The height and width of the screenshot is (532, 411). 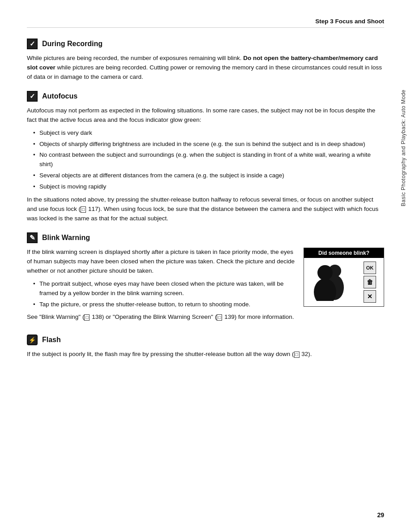 What do you see at coordinates (208, 176) in the screenshot?
I see `list-item: Several objects are at different distanc…` at bounding box center [208, 176].